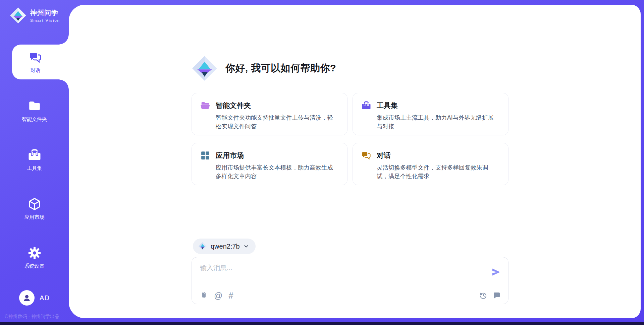  Describe the element at coordinates (203, 246) in the screenshot. I see `model-gem-icon` at that location.